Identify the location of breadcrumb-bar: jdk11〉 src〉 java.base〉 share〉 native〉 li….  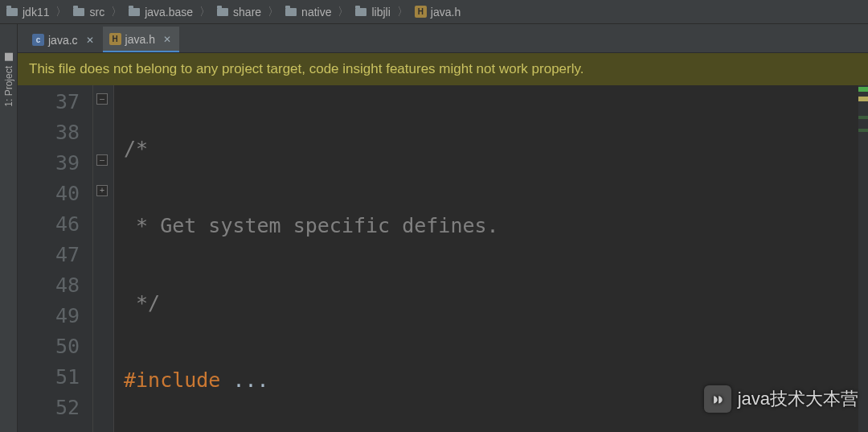
(434, 12).